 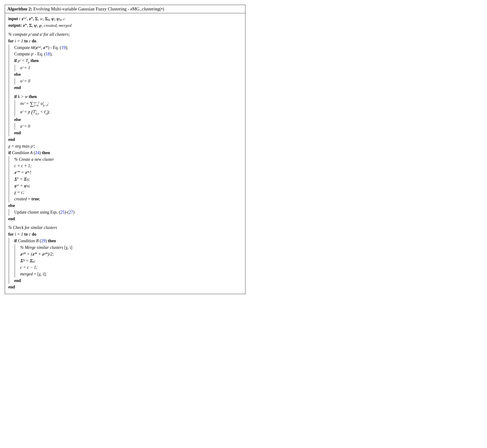 I want to click on algorithm-number: Algorithm 2:, so click(x=20, y=9).